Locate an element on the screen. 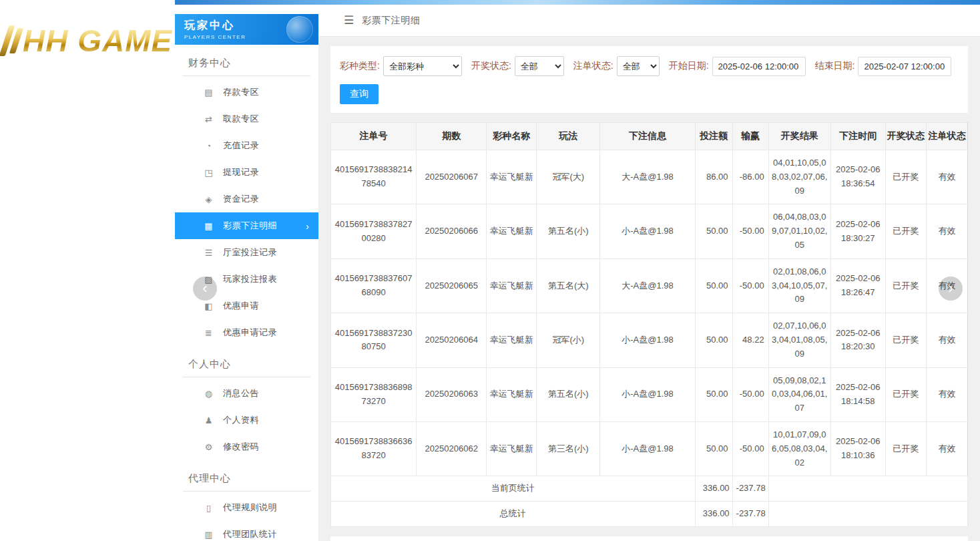 This screenshot has height=541, width=980. start-date-input is located at coordinates (759, 67).